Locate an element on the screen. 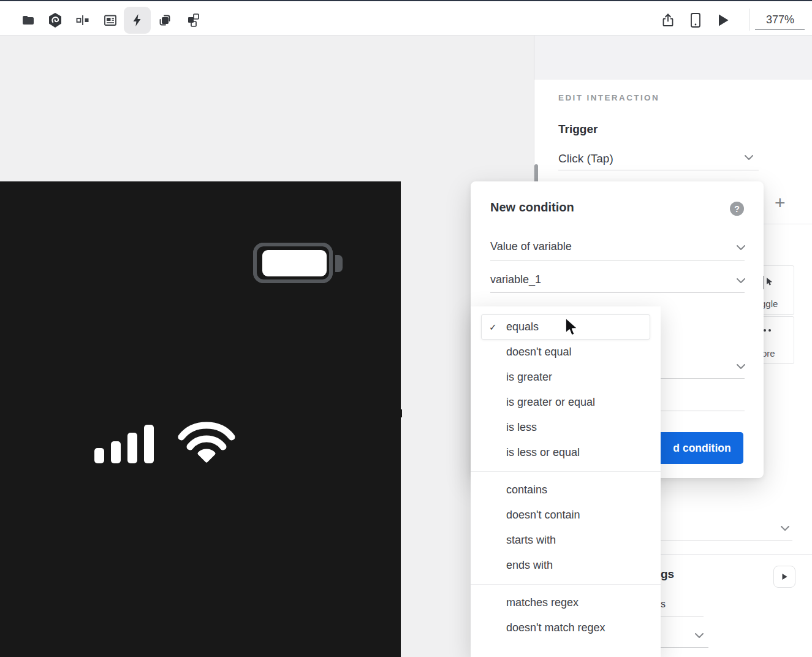 This screenshot has height=657, width=812. zoom-field-underline is located at coordinates (780, 29).